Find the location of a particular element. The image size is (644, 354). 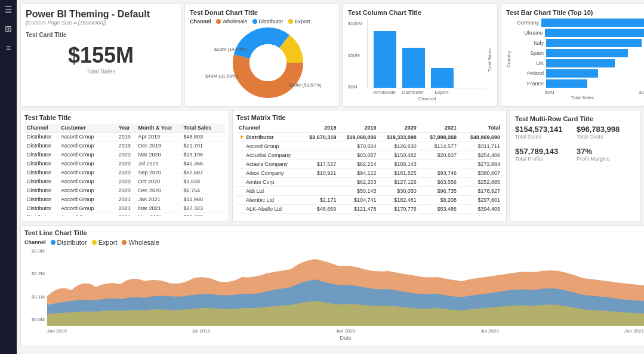

x-jan2020: Jan 2020 is located at coordinates (346, 331).